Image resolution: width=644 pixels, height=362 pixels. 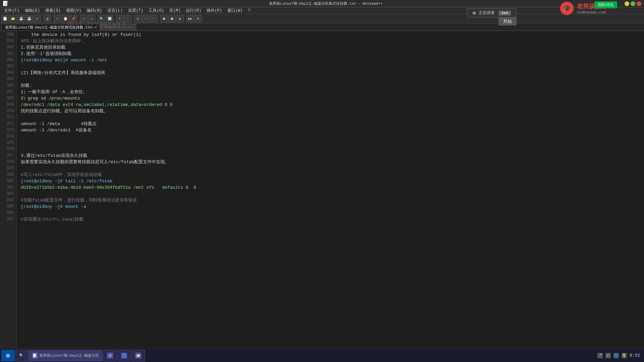 What do you see at coordinates (8, 162) in the screenshot?
I see `line-number-378: 378` at bounding box center [8, 162].